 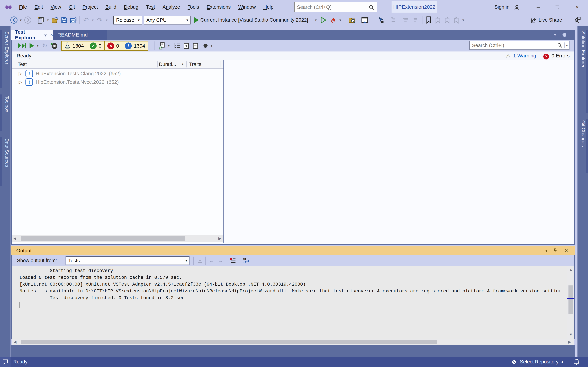 What do you see at coordinates (186, 46) in the screenshot?
I see `expand-all-icon` at bounding box center [186, 46].